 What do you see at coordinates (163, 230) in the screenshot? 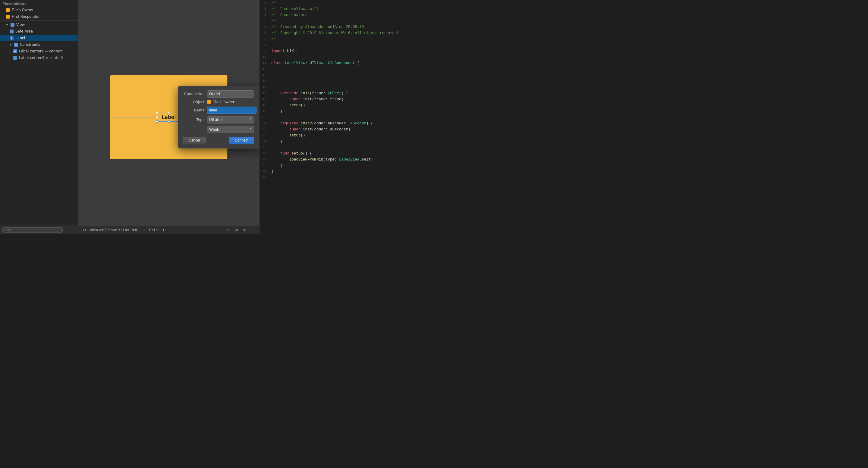
I see `zoom-in-button: +` at bounding box center [163, 230].